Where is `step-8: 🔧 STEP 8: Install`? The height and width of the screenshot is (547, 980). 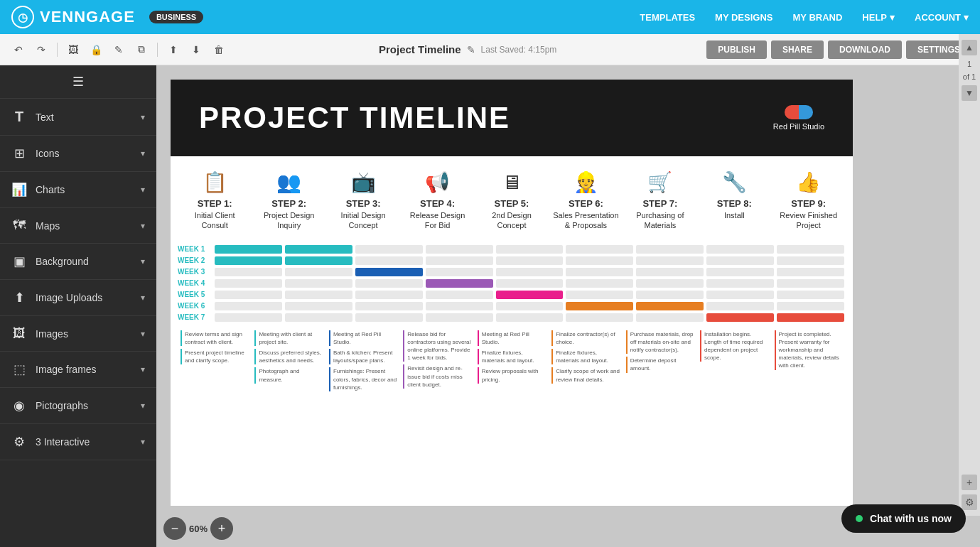
step-8: 🔧 STEP 8: Install is located at coordinates (734, 200).